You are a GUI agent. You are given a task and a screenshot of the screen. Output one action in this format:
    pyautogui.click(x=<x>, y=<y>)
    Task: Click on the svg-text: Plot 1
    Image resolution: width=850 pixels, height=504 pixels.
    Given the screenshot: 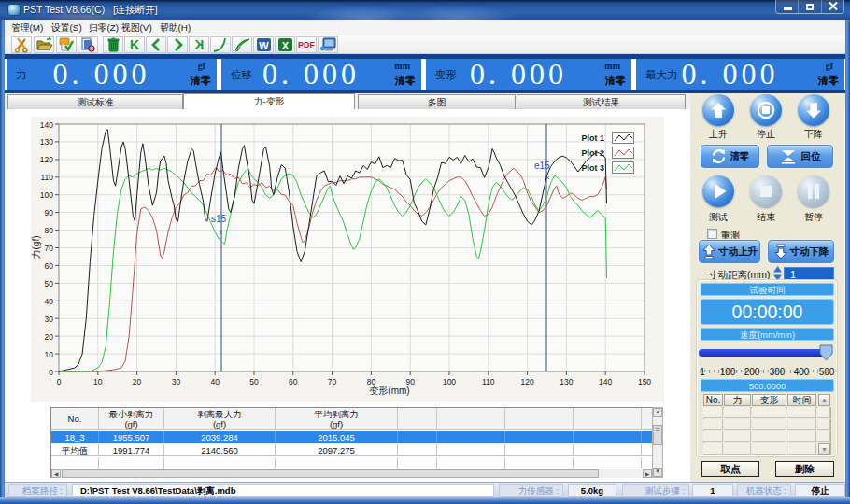 What is the action you would take?
    pyautogui.click(x=592, y=138)
    